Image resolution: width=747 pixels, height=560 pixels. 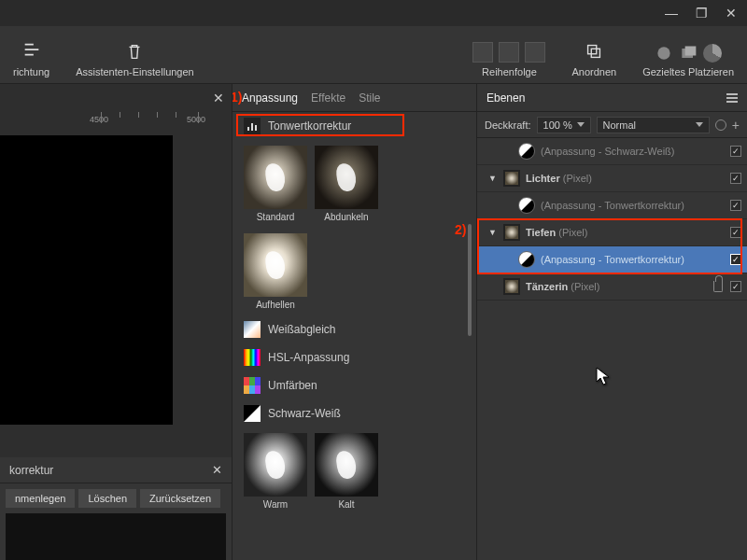 What do you see at coordinates (304, 413) in the screenshot?
I see `adj-bw-label: Schwarz-Weiß` at bounding box center [304, 413].